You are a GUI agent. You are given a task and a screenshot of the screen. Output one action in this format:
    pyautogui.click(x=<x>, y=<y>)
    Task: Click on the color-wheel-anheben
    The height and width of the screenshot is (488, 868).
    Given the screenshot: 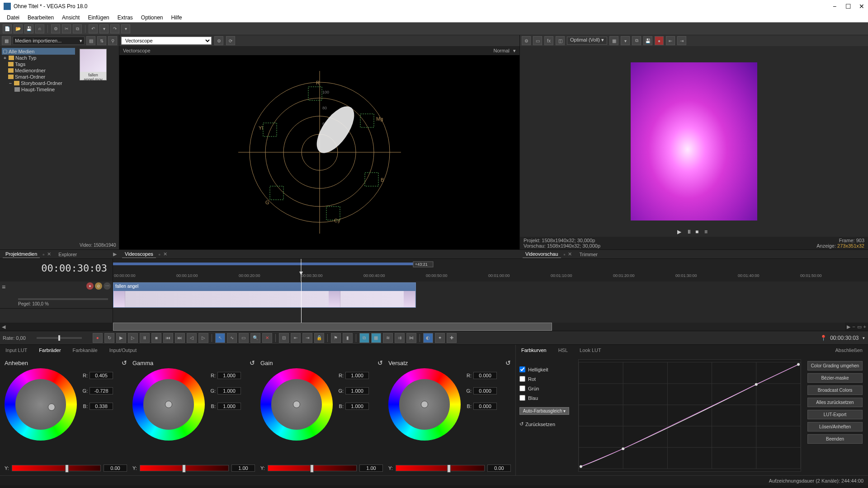 What is the action you would take?
    pyautogui.click(x=41, y=404)
    